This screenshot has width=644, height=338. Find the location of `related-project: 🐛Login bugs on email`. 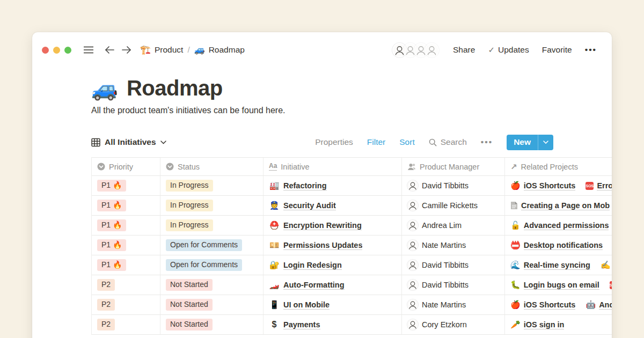

related-project: 🐛Login bugs on email is located at coordinates (555, 285).